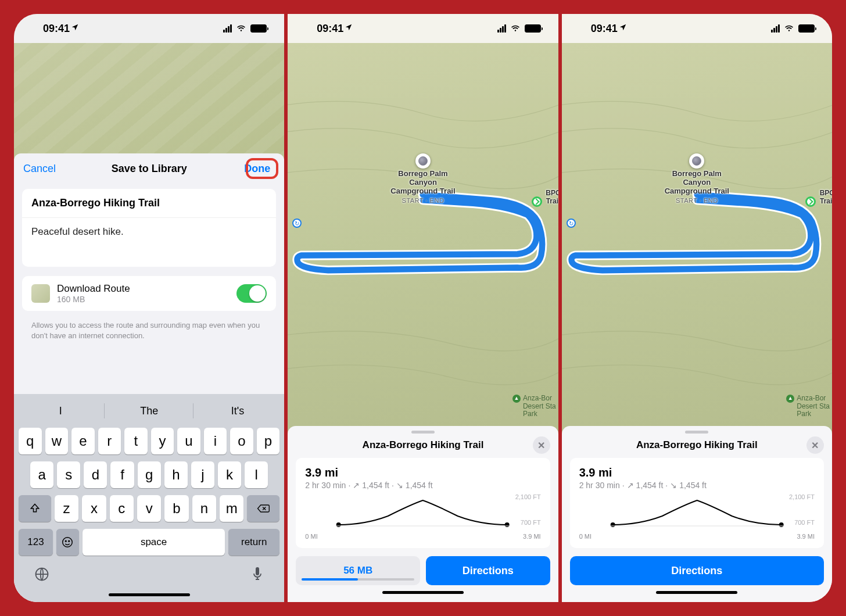  What do you see at coordinates (40, 169) in the screenshot?
I see `cancel-button: Cancel` at bounding box center [40, 169].